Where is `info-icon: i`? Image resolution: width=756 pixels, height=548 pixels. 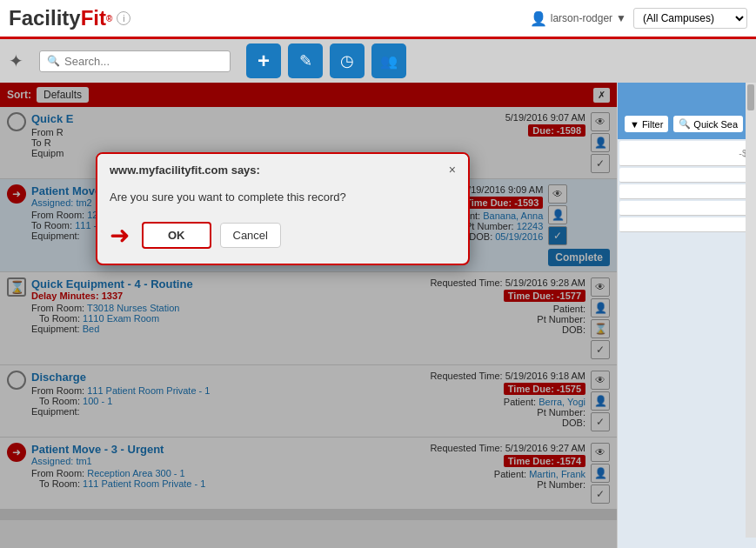 info-icon: i is located at coordinates (124, 18).